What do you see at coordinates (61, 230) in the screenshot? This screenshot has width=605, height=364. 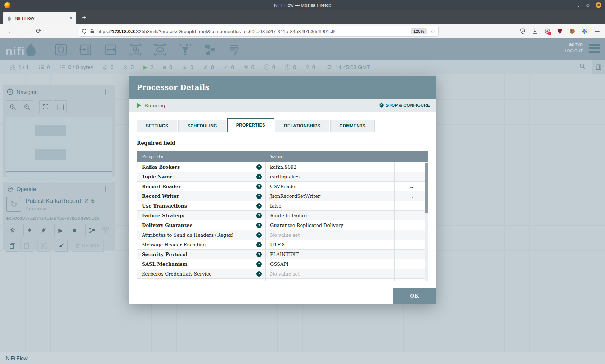 I see `start-button: ▶` at bounding box center [61, 230].